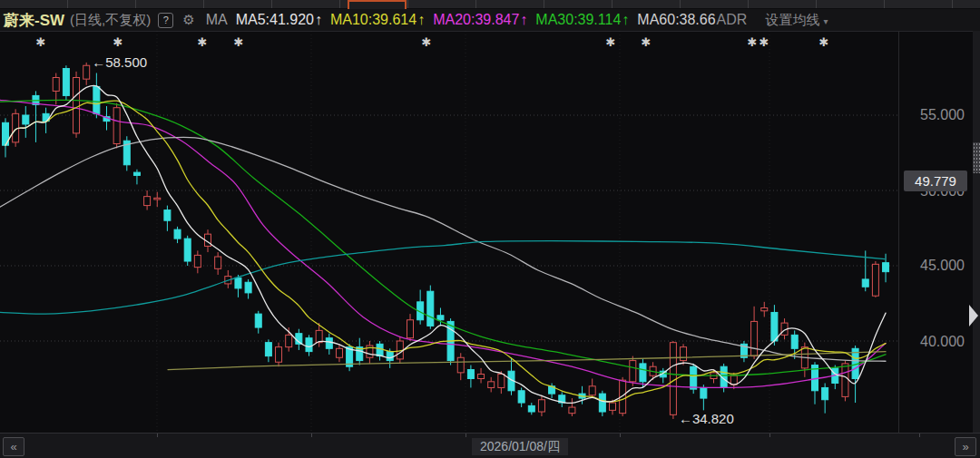  I want to click on scrollbar-handle-icon, so click(976, 158).